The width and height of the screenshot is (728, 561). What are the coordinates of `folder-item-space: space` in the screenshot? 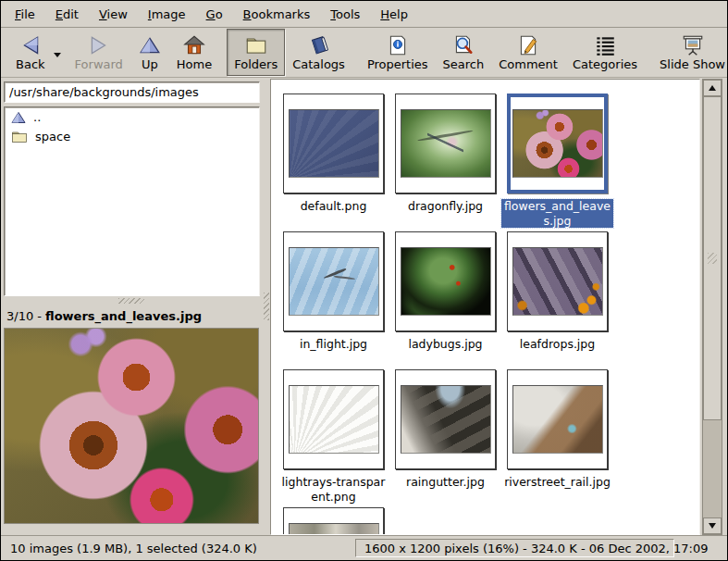 It's located at (131, 137).